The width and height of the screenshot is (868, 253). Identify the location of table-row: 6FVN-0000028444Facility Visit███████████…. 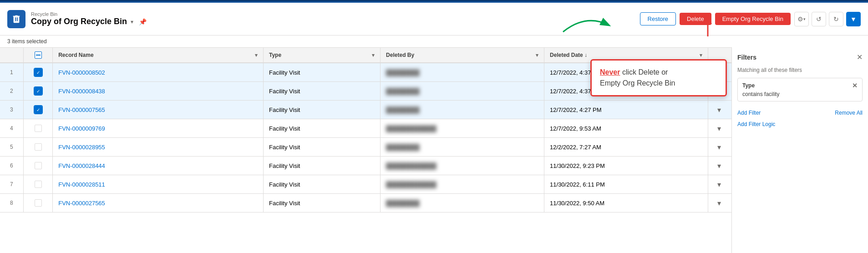
(366, 166).